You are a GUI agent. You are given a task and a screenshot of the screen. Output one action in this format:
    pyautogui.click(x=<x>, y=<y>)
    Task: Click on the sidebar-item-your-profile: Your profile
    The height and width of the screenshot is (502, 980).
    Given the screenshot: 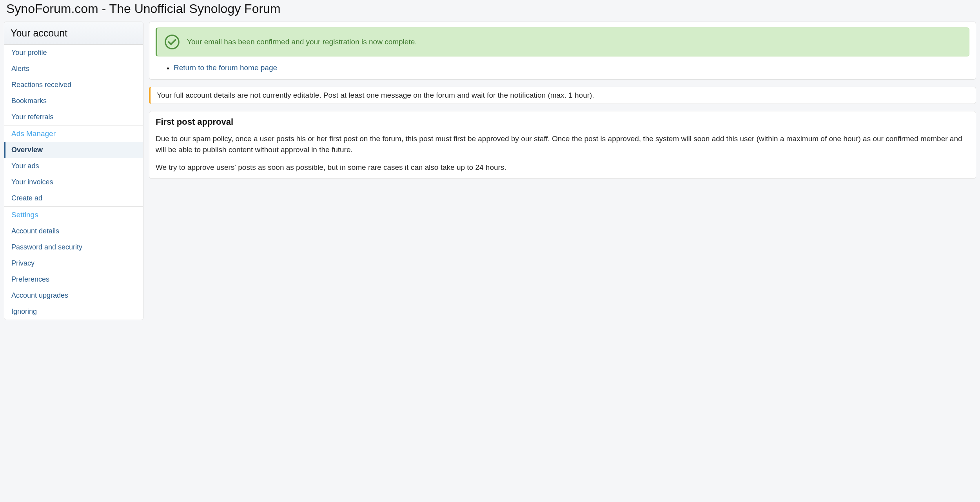 What is the action you would take?
    pyautogui.click(x=74, y=53)
    